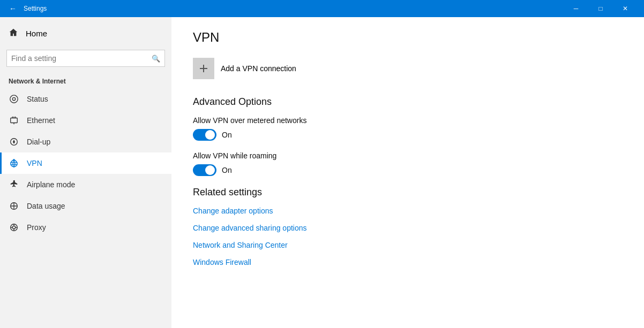 The height and width of the screenshot is (328, 644). What do you see at coordinates (625, 9) in the screenshot?
I see `close-button: ✕` at bounding box center [625, 9].